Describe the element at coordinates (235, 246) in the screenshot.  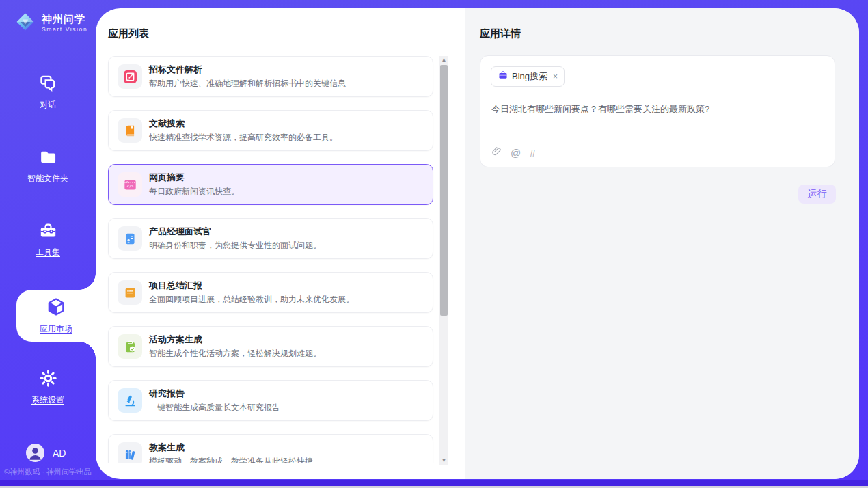
I see `app-card-desc: 明确身份和职责，为您提供专业性的面试问题。` at that location.